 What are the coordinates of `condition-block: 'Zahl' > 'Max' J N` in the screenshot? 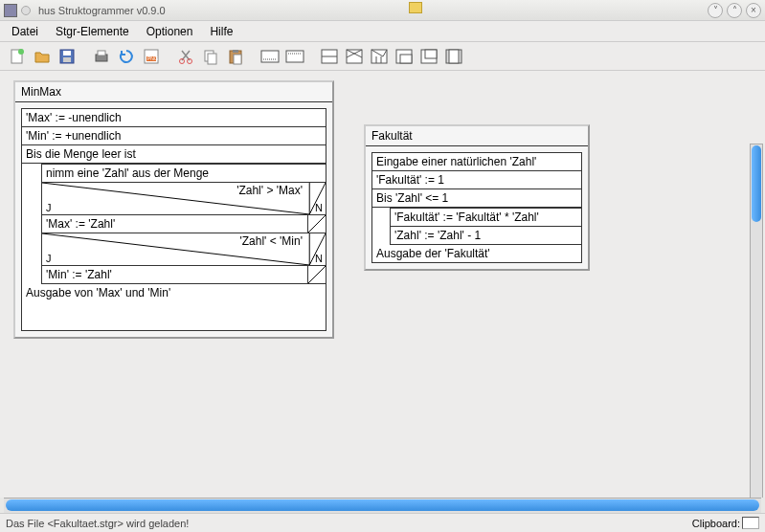 It's located at (184, 199).